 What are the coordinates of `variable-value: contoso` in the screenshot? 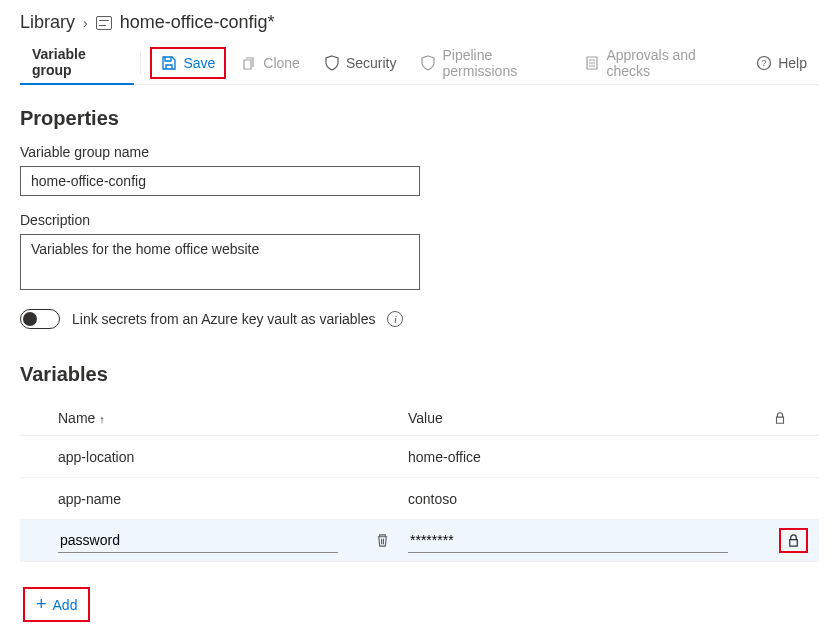 It's located at (432, 499).